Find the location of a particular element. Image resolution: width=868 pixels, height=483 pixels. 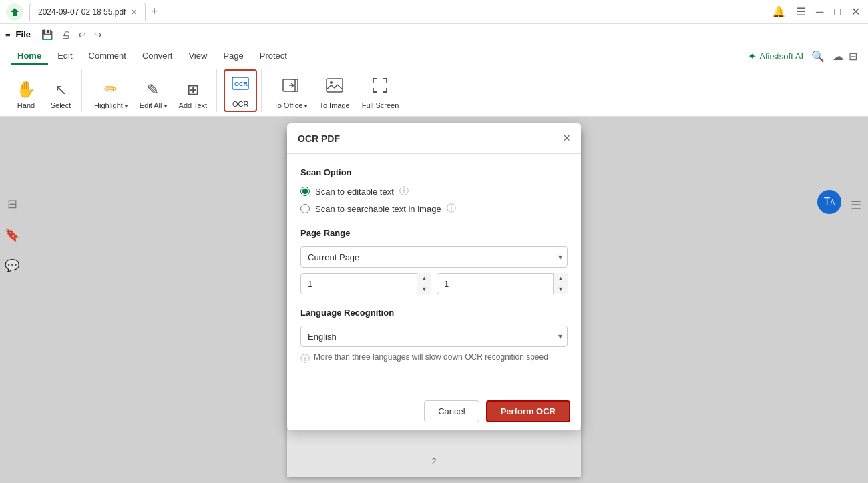

tab-edit: Edit is located at coordinates (65, 56).